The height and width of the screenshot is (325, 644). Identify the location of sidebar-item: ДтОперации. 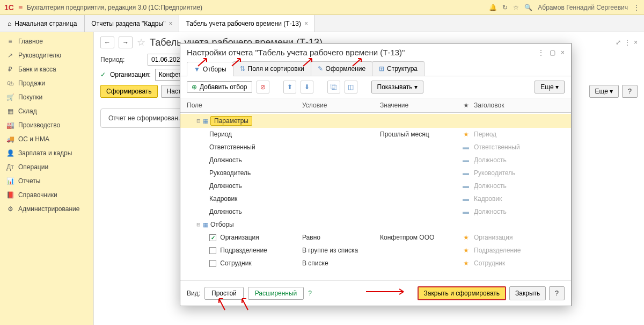
(47, 167).